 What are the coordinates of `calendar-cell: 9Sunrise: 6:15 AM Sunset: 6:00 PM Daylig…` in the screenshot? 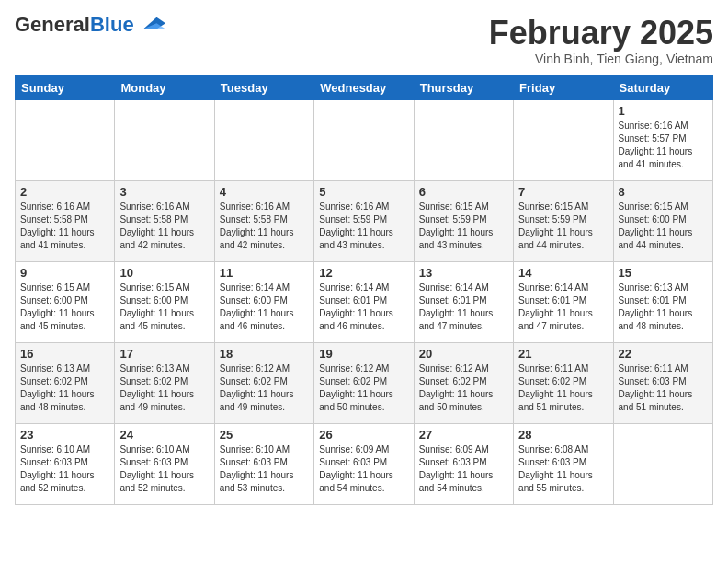 It's located at (65, 302).